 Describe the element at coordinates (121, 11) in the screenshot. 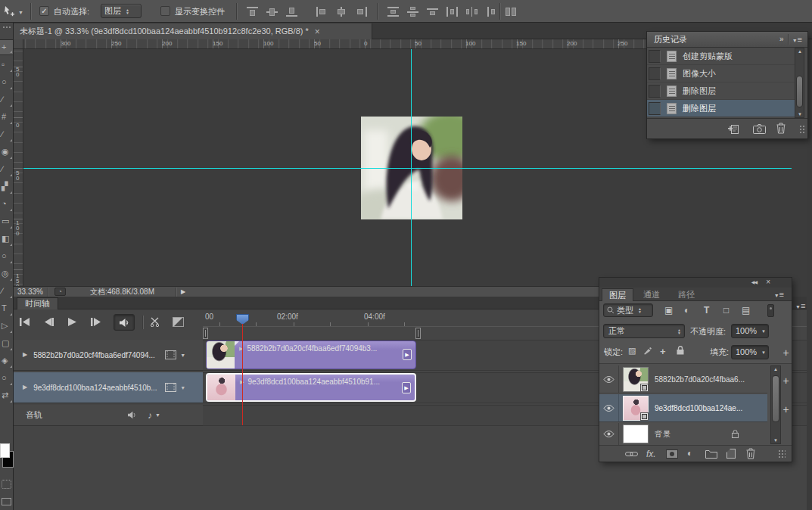

I see `auto-select-target-dropdown: 图层 ▲▼` at that location.